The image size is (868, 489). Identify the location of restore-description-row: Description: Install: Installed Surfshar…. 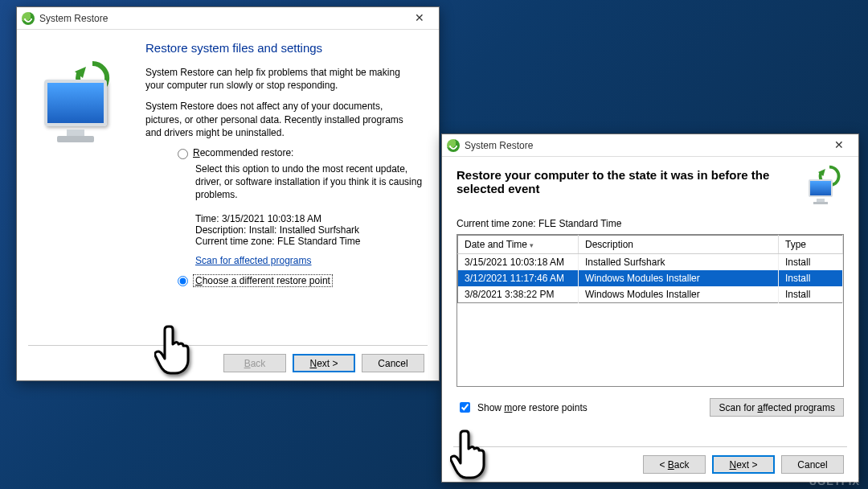
(310, 230).